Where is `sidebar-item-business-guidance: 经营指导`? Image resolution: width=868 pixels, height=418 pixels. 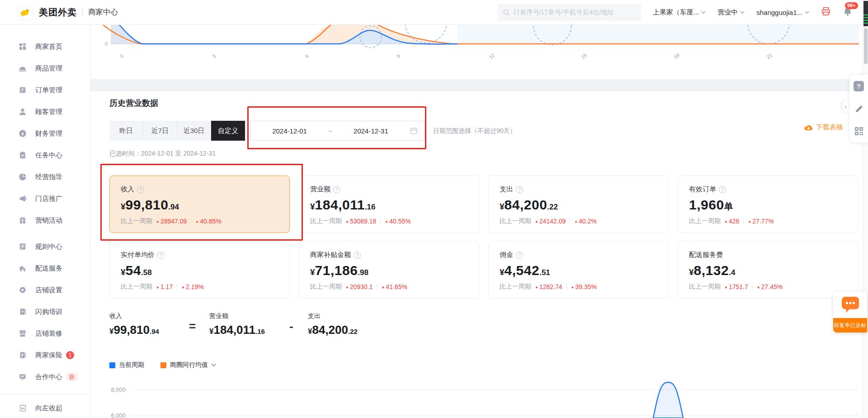 sidebar-item-business-guidance: 经营指导 is located at coordinates (45, 177).